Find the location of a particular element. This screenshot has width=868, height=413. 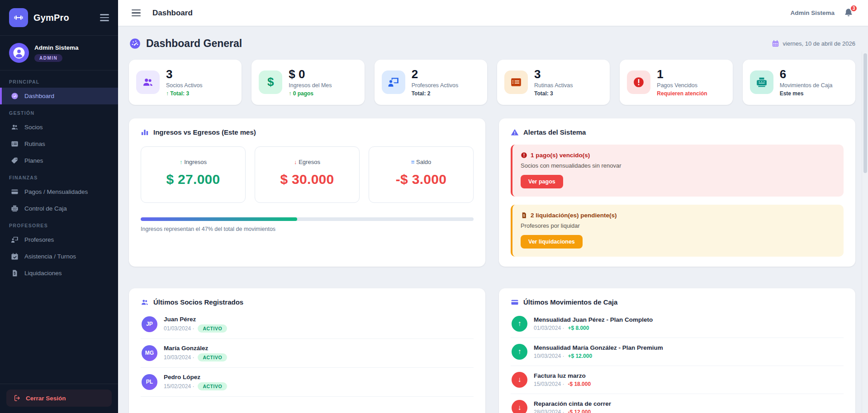

stat-label: Profesores Activos is located at coordinates (435, 85).